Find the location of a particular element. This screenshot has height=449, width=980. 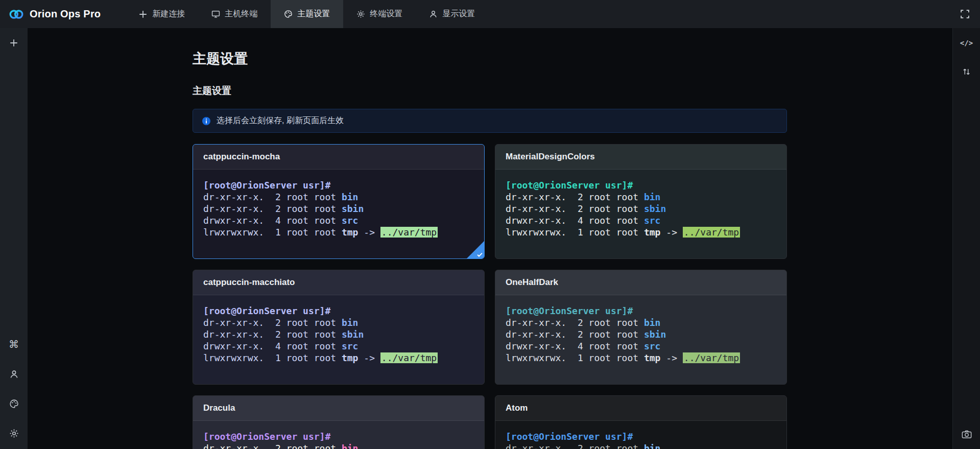

theme-name: catppuccin-macchiato is located at coordinates (249, 282).